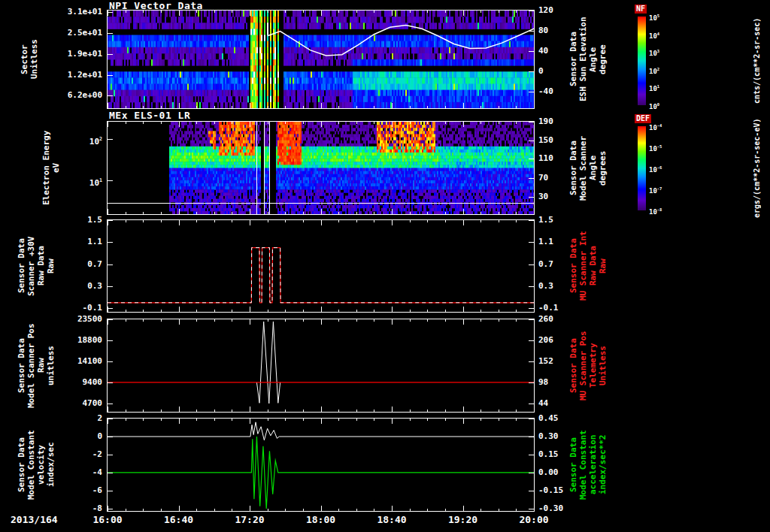 This screenshot has height=532, width=770. I want to click on axis-tick-label-right: 0.00, so click(549, 473).